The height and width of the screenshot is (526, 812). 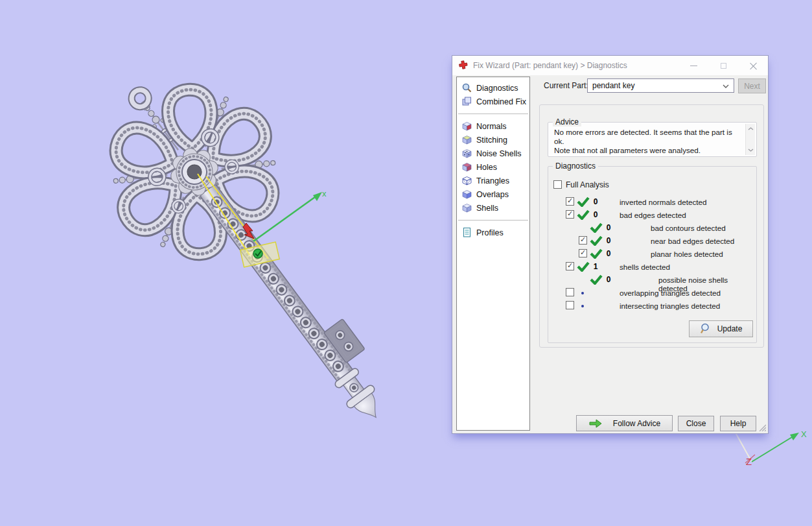 I want to click on advice-group: Advice No more errors are detected. It s…, so click(x=652, y=139).